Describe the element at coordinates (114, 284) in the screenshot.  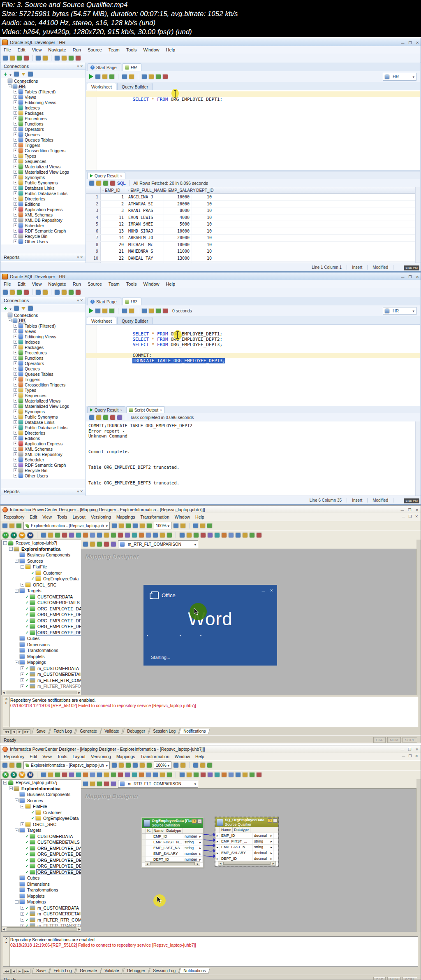
I see `menu-item: Team` at that location.